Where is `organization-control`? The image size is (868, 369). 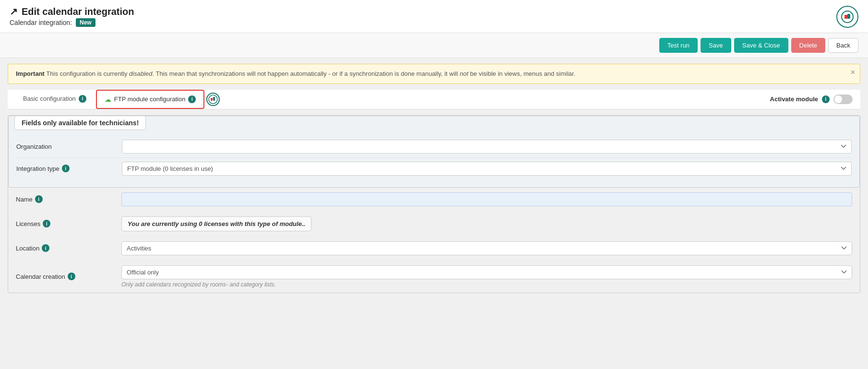
organization-control is located at coordinates (487, 147).